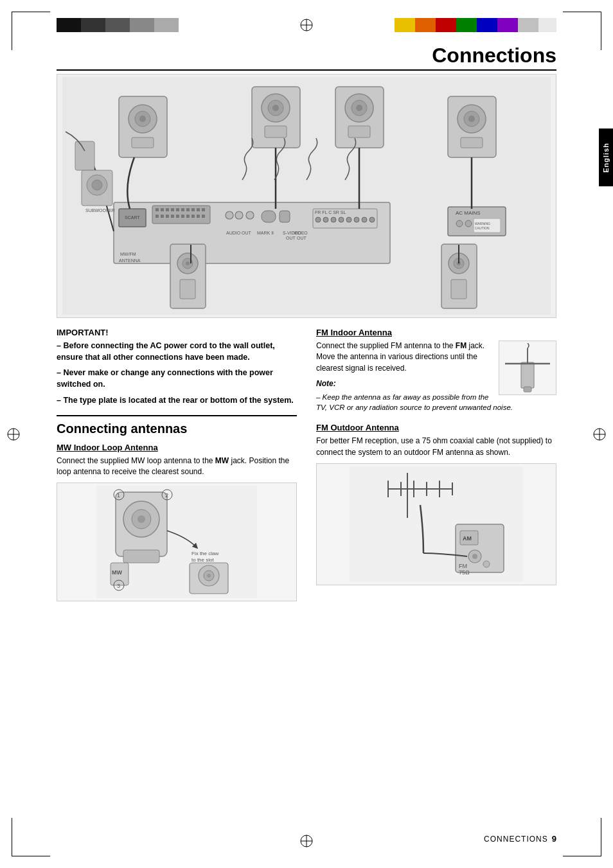 The width and height of the screenshot is (613, 868). What do you see at coordinates (306, 70) in the screenshot?
I see `title-rule` at bounding box center [306, 70].